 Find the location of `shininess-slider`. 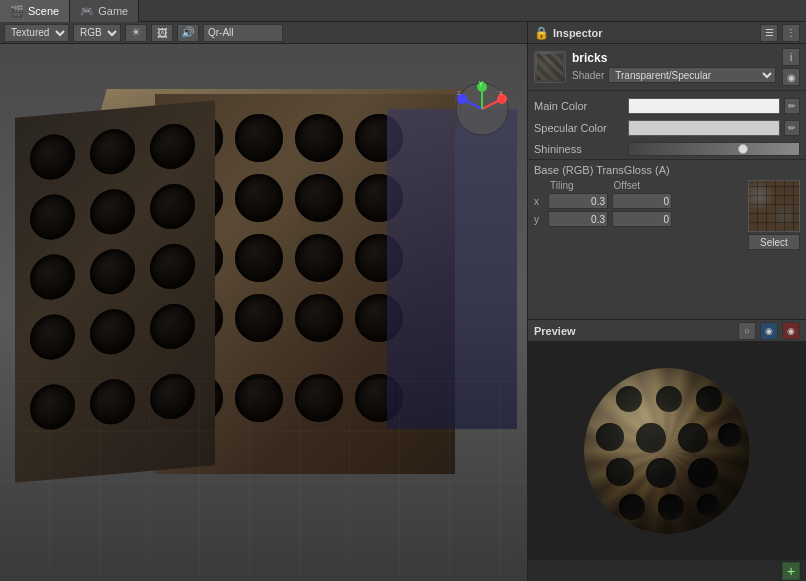

shininess-slider is located at coordinates (714, 149).